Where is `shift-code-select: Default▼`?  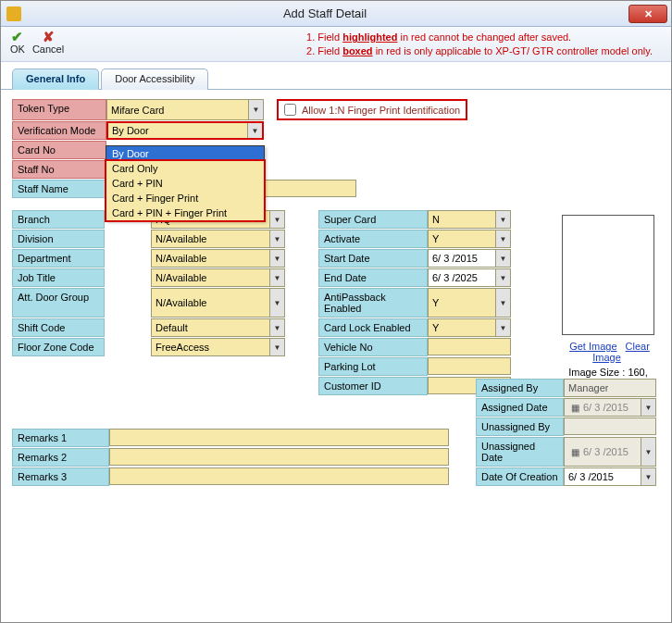 shift-code-select: Default▼ is located at coordinates (218, 328).